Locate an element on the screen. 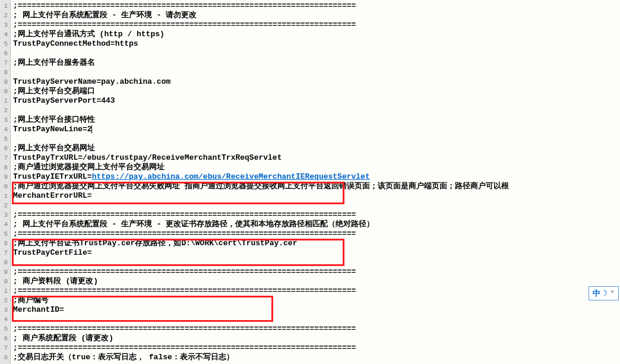 The width and height of the screenshot is (620, 364). code-line: MerchantErrorURL= is located at coordinates (315, 196).